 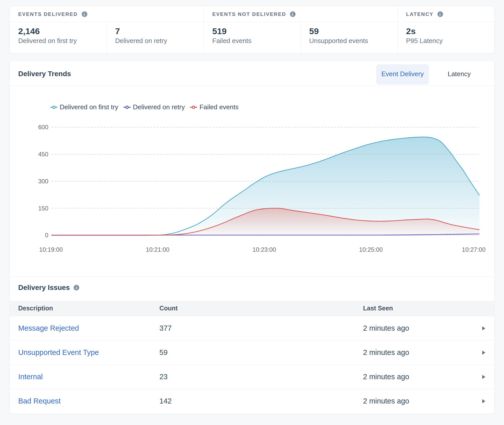 I want to click on svg-text: 10:21:00, so click(x=157, y=249).